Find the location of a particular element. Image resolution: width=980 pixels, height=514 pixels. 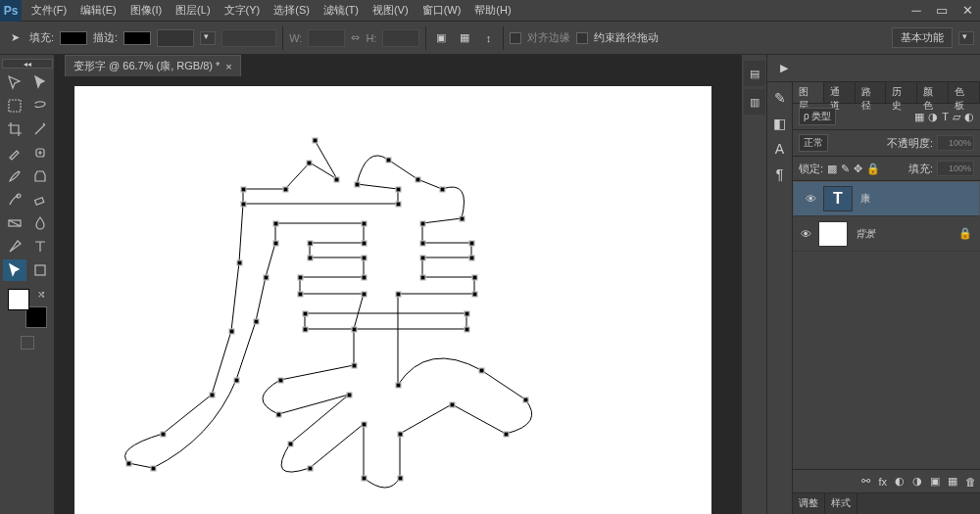

collapse-toolbox: ◂◂ is located at coordinates (27, 64).